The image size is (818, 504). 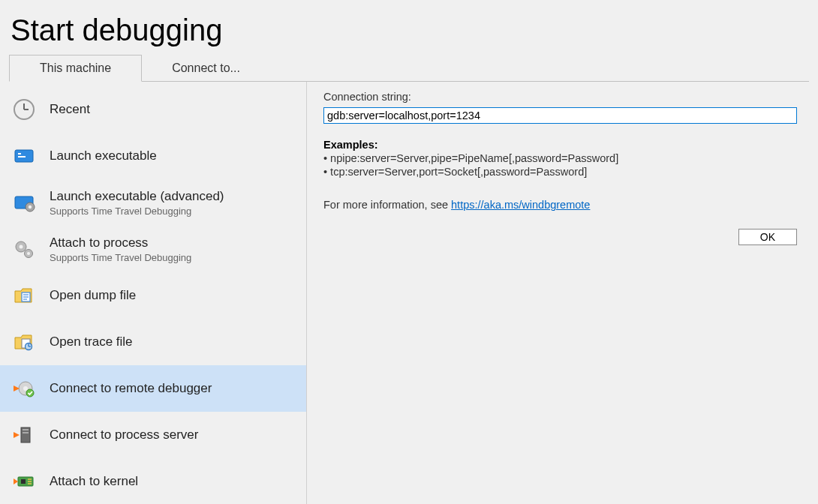 I want to click on ok-row: OK, so click(x=560, y=237).